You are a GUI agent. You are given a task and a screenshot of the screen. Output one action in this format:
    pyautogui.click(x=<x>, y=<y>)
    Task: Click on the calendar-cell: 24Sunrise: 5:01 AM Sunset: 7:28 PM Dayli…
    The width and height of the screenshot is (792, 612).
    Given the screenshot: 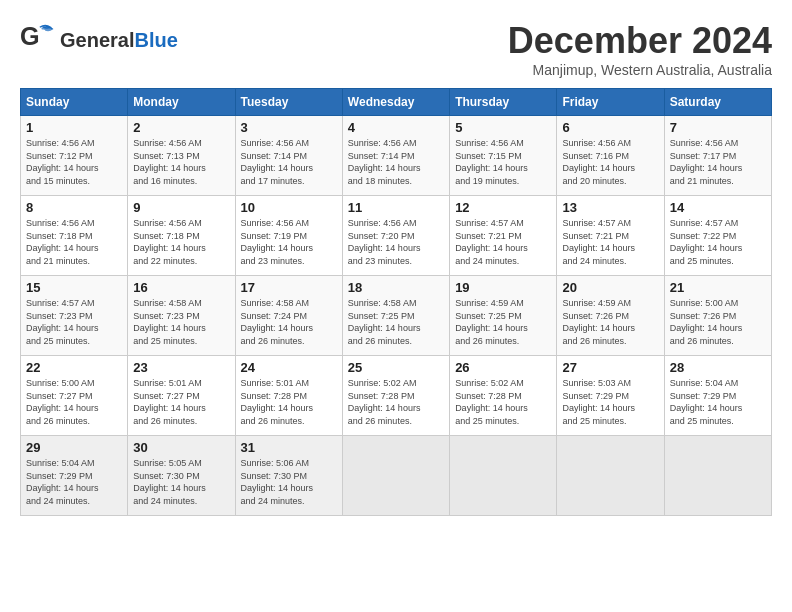 What is the action you would take?
    pyautogui.click(x=288, y=396)
    